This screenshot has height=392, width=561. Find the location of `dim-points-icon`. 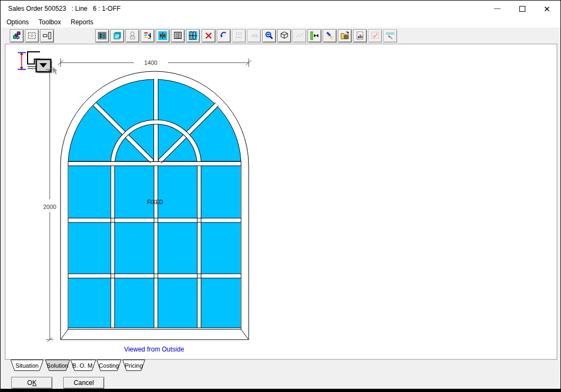

dim-points-icon is located at coordinates (239, 36).